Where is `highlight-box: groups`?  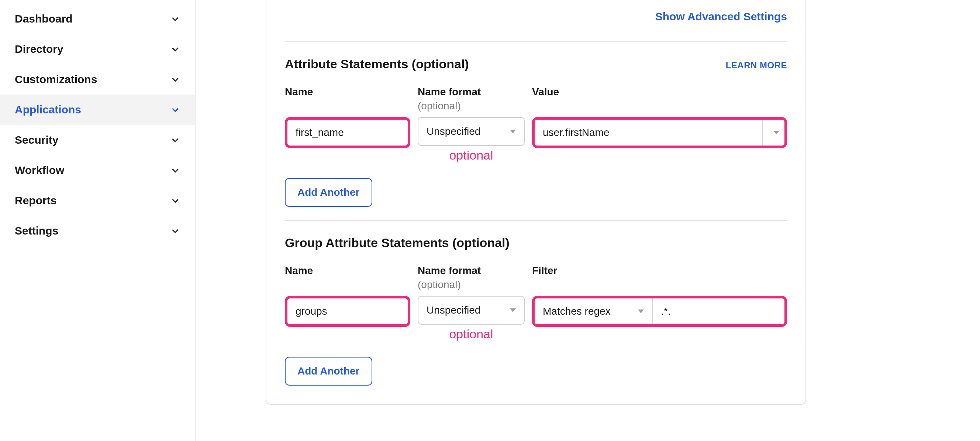
highlight-box: groups is located at coordinates (348, 312).